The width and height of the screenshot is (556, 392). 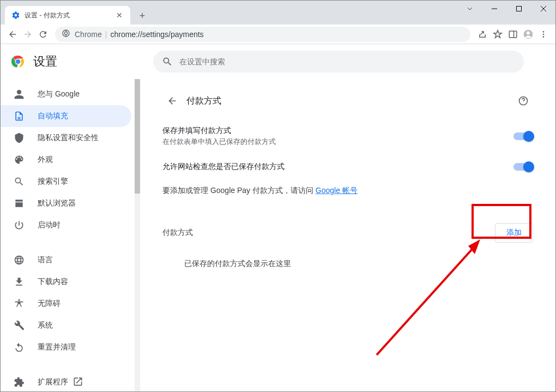 What do you see at coordinates (88, 34) in the screenshot?
I see `url-scheme: Chrome` at bounding box center [88, 34].